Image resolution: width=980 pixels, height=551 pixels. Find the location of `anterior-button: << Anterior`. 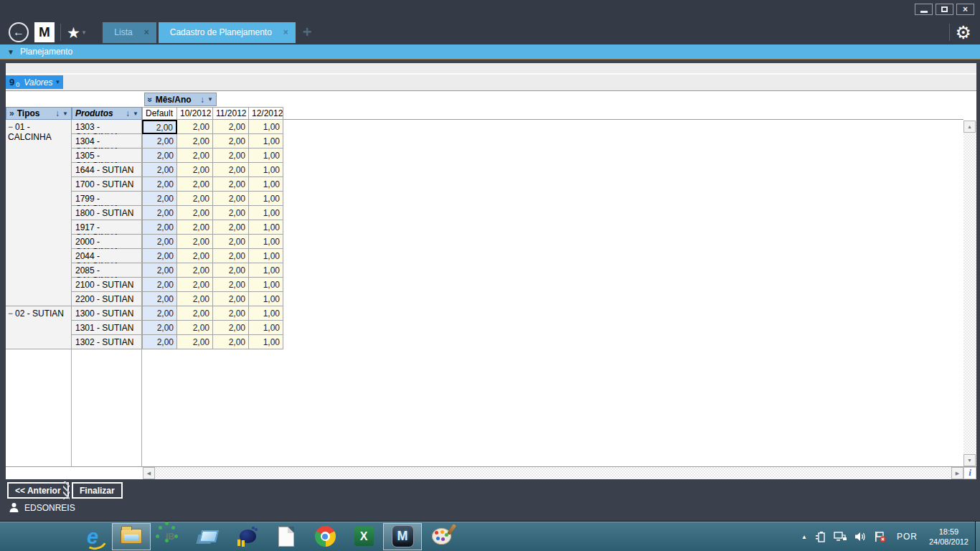

anterior-button: << Anterior is located at coordinates (38, 491).